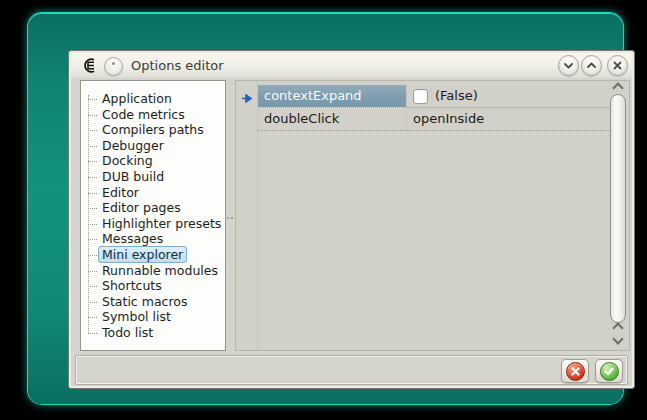  I want to click on property-rows: contextExpand (False) doubleClick openIn…, so click(434, 108).